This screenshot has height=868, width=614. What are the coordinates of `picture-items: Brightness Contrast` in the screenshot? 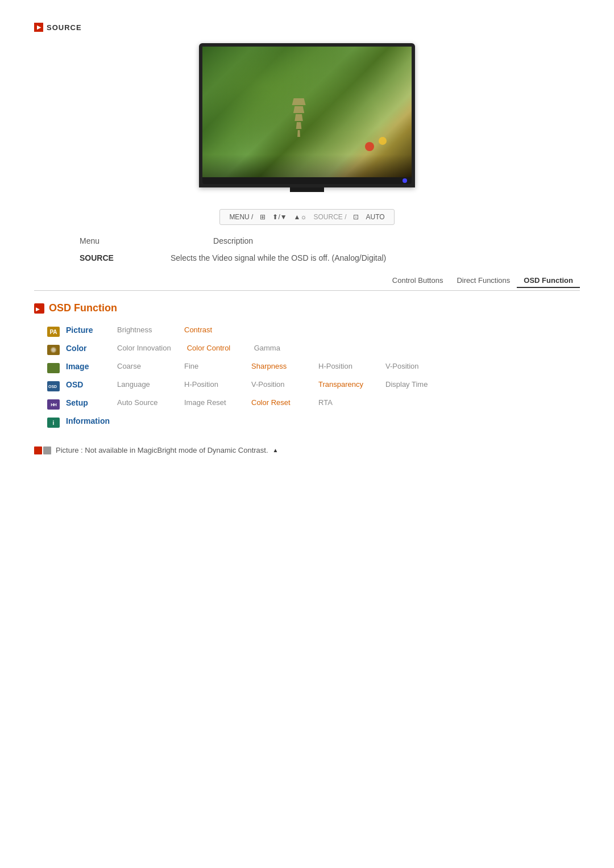 It's located at (349, 329).